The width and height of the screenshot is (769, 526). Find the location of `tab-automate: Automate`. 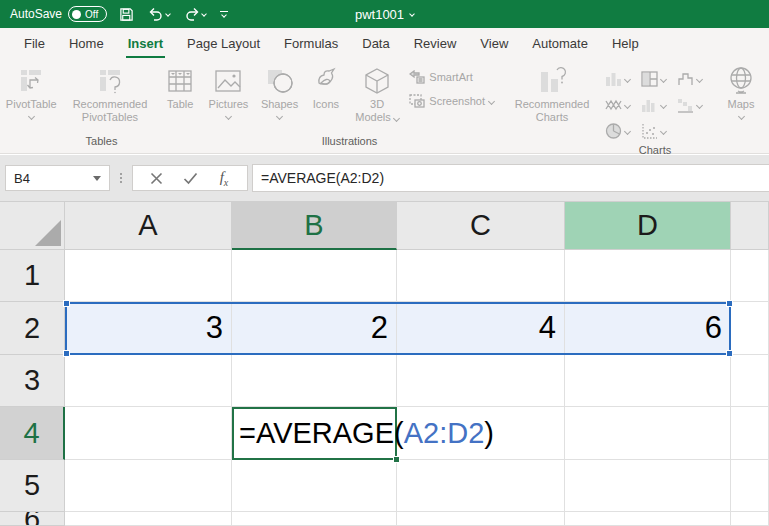

tab-automate: Automate is located at coordinates (560, 44).